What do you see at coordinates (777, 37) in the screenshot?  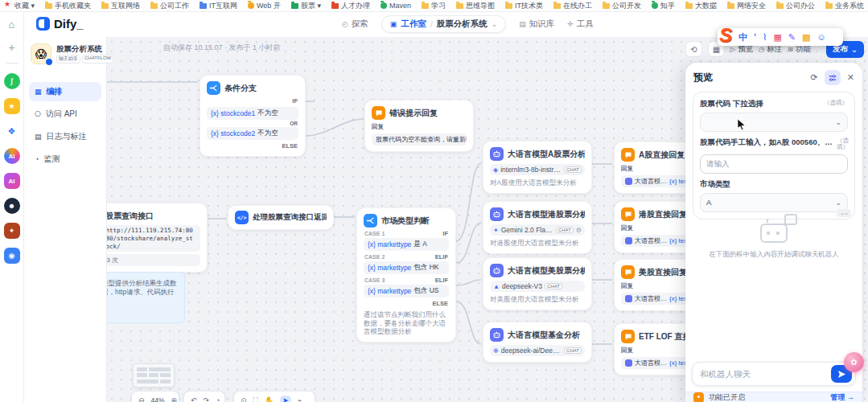 I see `ime-icon: ▦` at bounding box center [777, 37].